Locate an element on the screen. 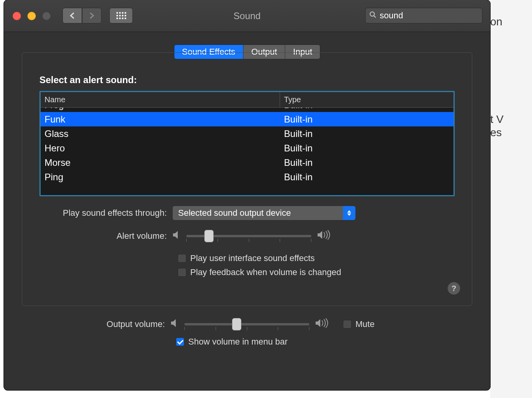 Image resolution: width=532 pixels, height=398 pixels. grid-icon is located at coordinates (121, 16).